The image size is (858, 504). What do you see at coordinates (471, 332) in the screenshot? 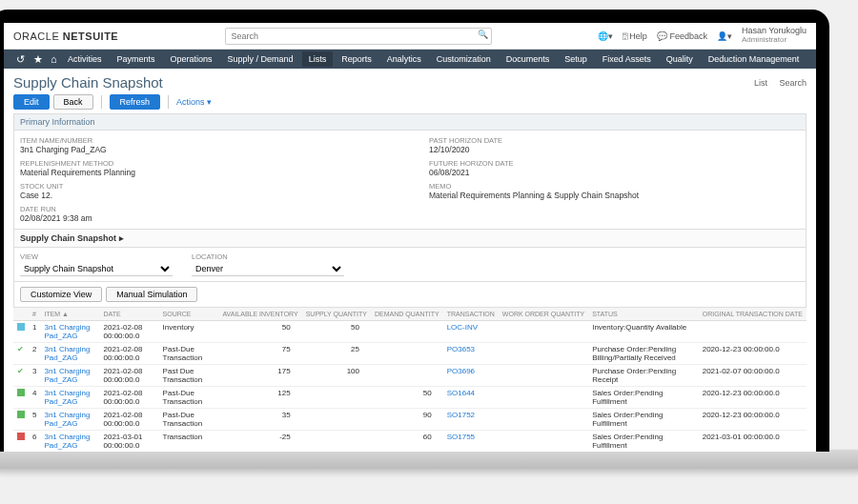
I see `cell-txn: LOC-INV` at bounding box center [471, 332].